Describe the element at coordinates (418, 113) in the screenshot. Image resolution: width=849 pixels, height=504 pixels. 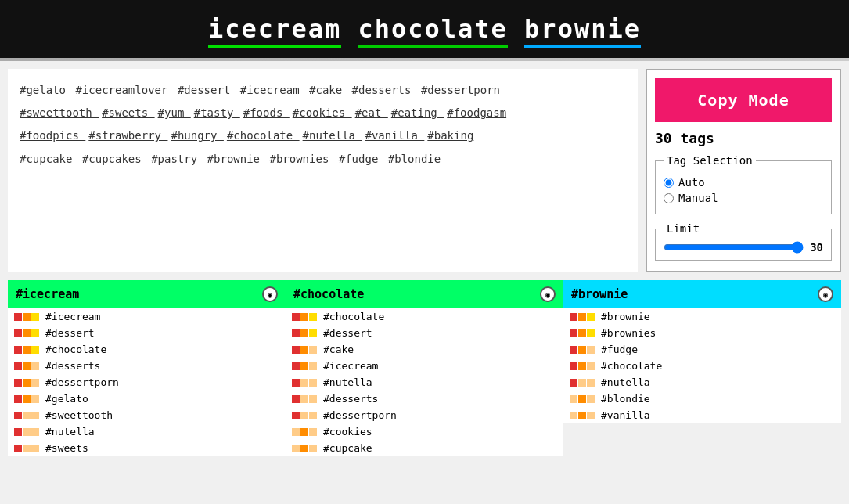
I see `tag-item: #eating` at that location.